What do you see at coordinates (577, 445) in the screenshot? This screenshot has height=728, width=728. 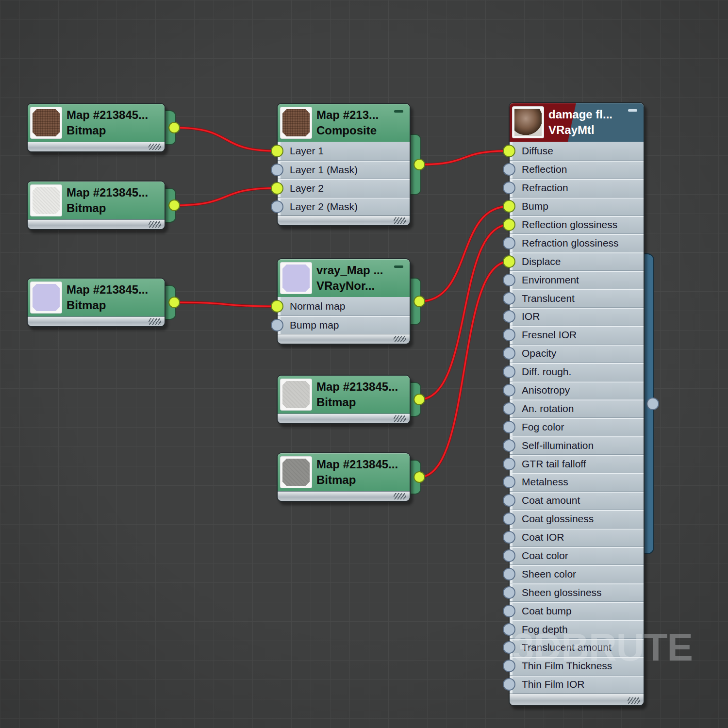 I see `slot-self-illumination: Self-illumination` at bounding box center [577, 445].